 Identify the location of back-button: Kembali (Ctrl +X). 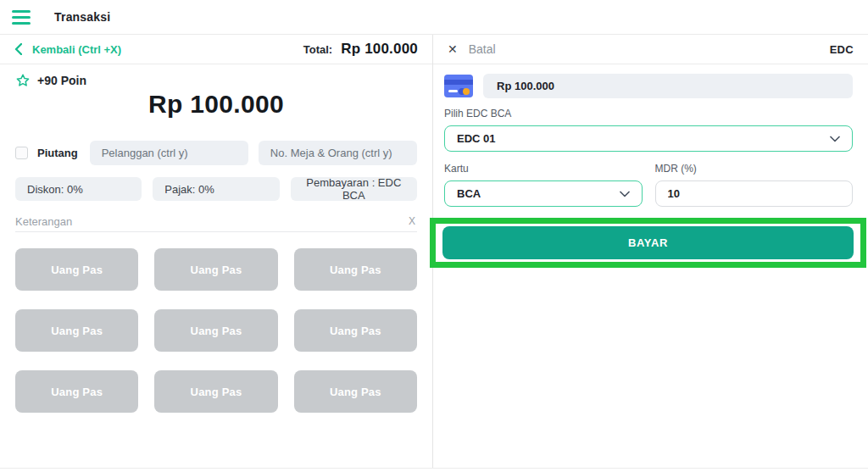
(68, 49).